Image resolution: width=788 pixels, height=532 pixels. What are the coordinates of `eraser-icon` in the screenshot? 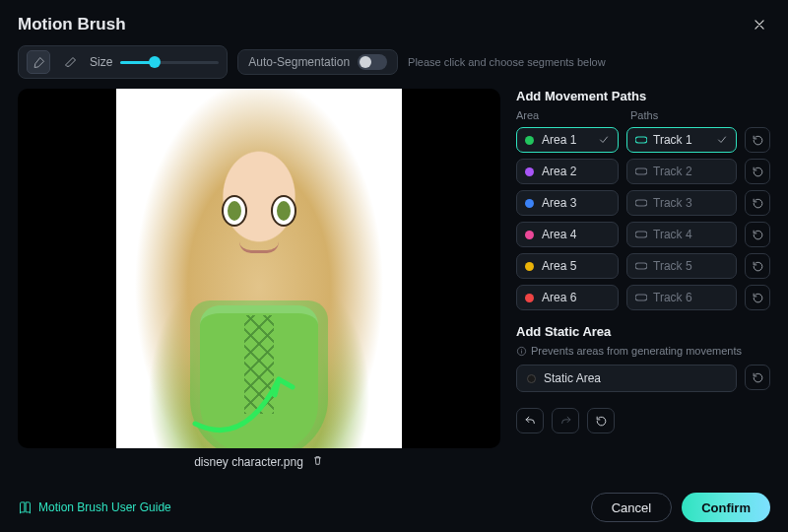 It's located at (71, 63).